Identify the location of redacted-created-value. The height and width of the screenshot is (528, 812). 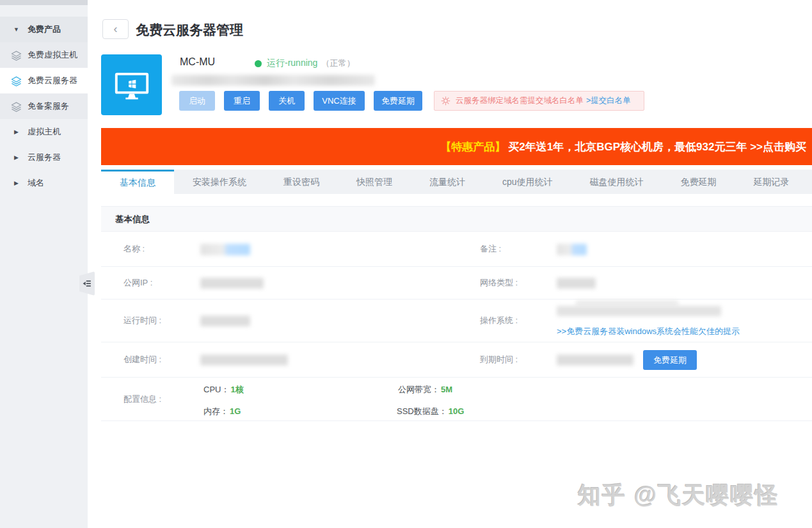
(244, 360).